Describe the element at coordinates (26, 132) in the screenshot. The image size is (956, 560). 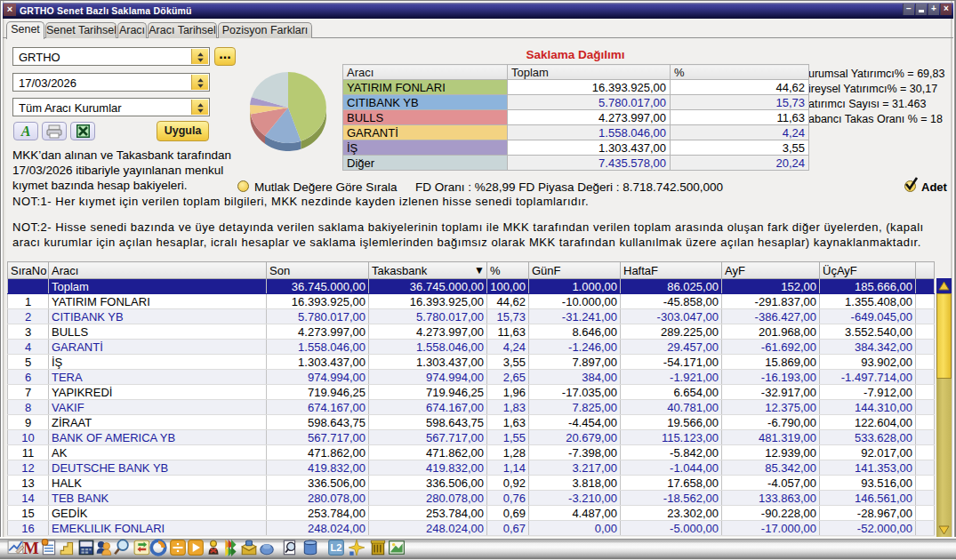
I see `svg-text: A` at that location.